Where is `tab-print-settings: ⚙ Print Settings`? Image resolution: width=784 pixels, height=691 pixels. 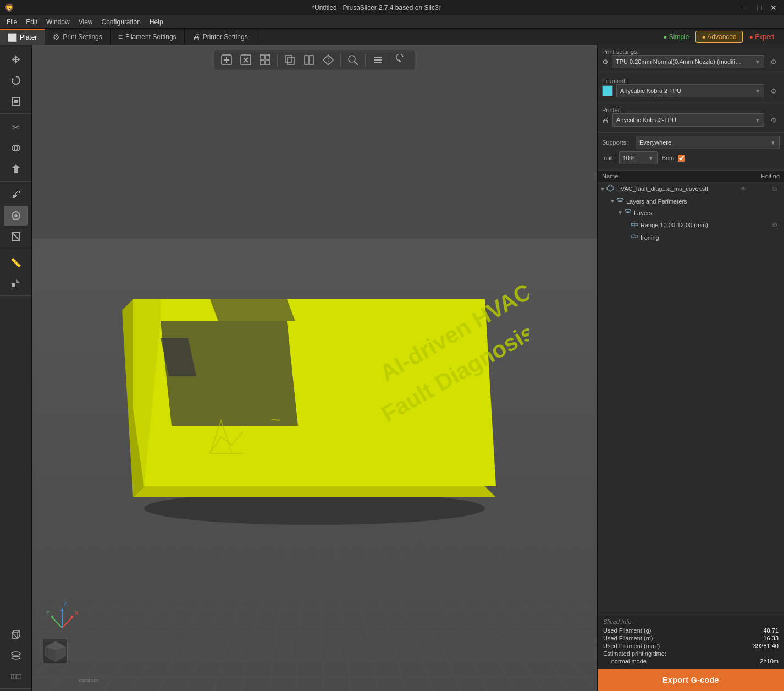 tab-print-settings: ⚙ Print Settings is located at coordinates (78, 36).